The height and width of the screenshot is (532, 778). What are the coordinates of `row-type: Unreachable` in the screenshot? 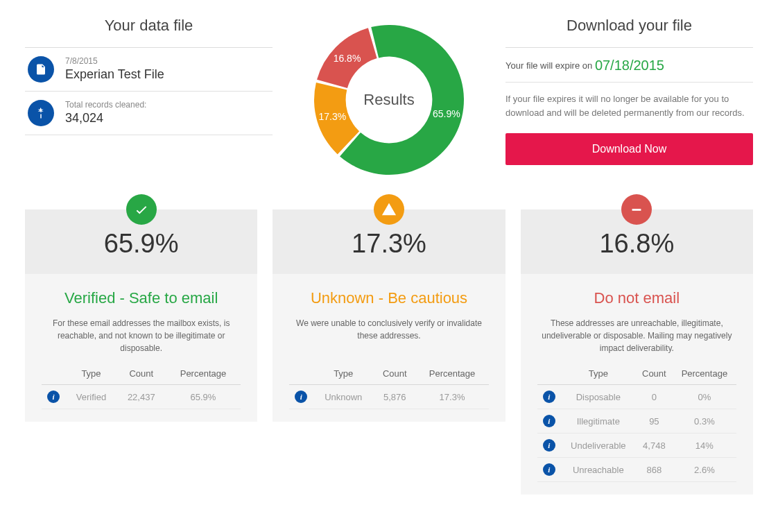 It's located at (598, 470).